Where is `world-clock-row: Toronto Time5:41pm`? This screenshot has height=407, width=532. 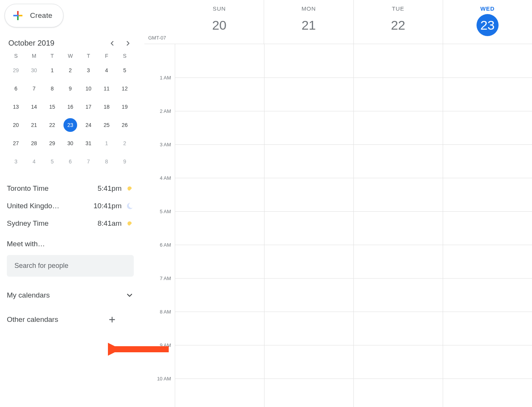
world-clock-row: Toronto Time5:41pm is located at coordinates (70, 188).